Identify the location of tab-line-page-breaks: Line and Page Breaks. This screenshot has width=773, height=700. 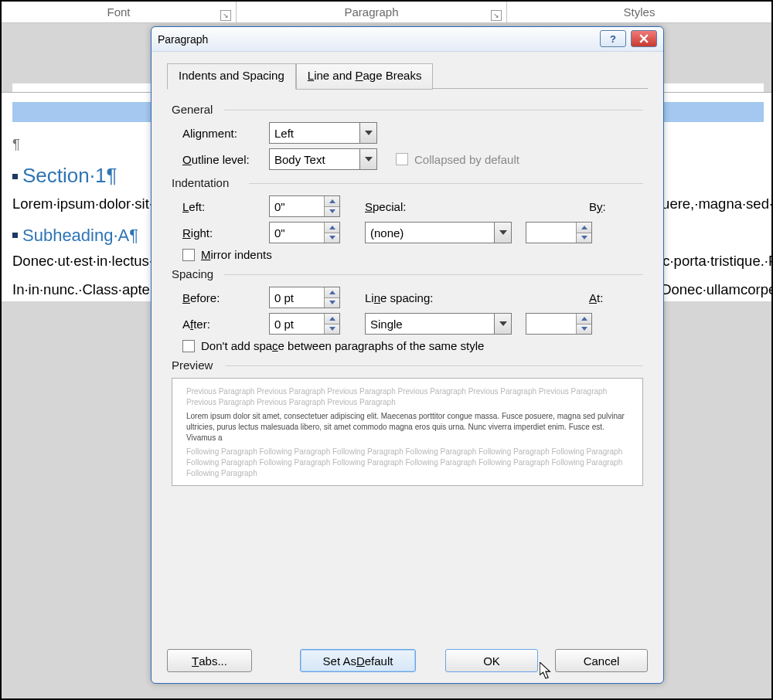
(365, 76).